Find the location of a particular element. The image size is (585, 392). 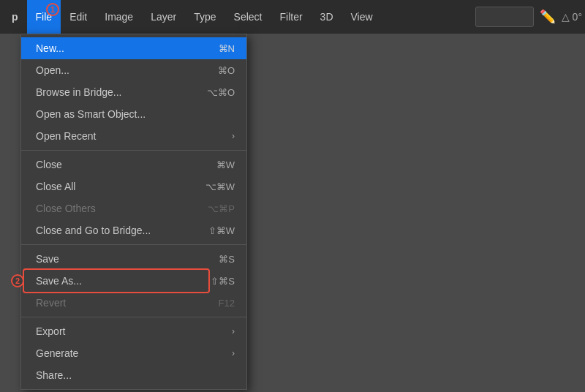

save-as-badge: 2 is located at coordinates (18, 281).